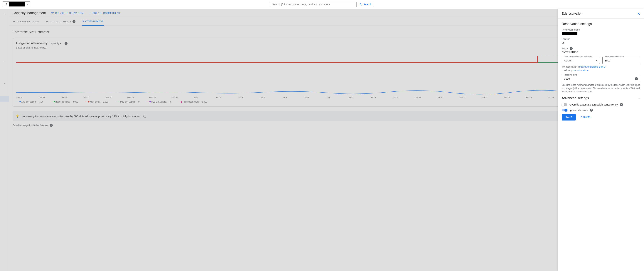 Image resolution: width=644 pixels, height=271 pixels. What do you see at coordinates (601, 52) in the screenshot?
I see `edition-value: ENTERPRISE` at bounding box center [601, 52].